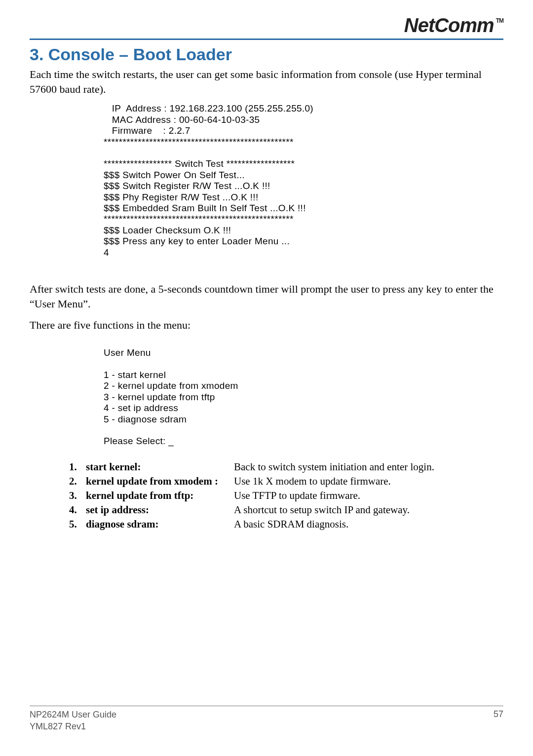 Image resolution: width=533 pixels, height=756 pixels. Describe the element at coordinates (160, 467) in the screenshot. I see `list-term: start kernel:` at that location.